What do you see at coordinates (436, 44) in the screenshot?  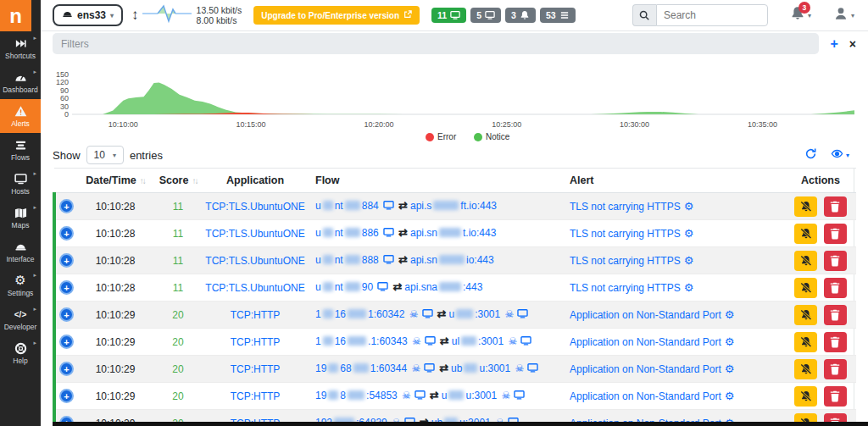 I see `filters-input: Filters` at bounding box center [436, 44].